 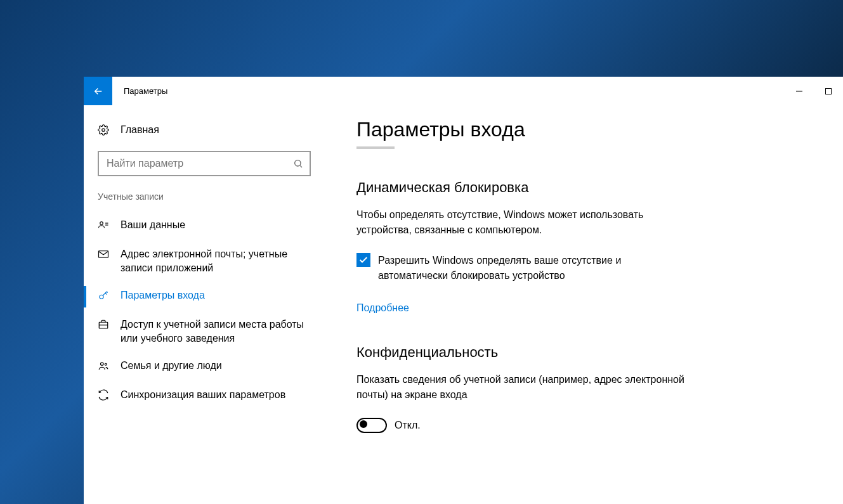 What do you see at coordinates (363, 260) in the screenshot?
I see `dynamic-lock-checkbox` at bounding box center [363, 260].